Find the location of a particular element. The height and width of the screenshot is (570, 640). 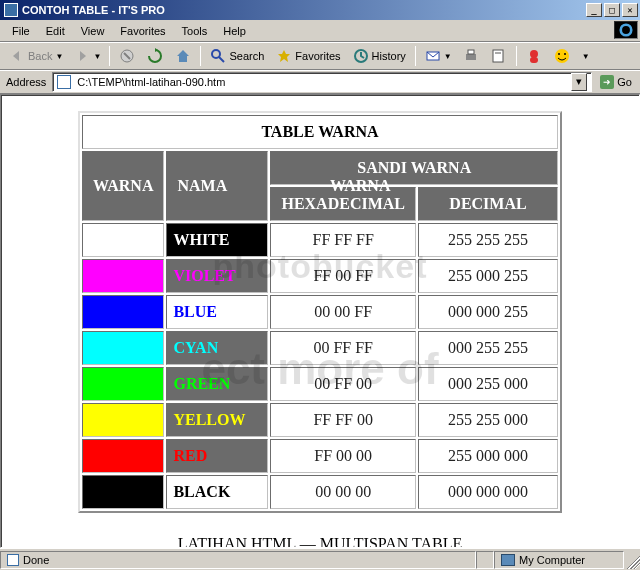

hex-value: 00 00 00 is located at coordinates (343, 492).